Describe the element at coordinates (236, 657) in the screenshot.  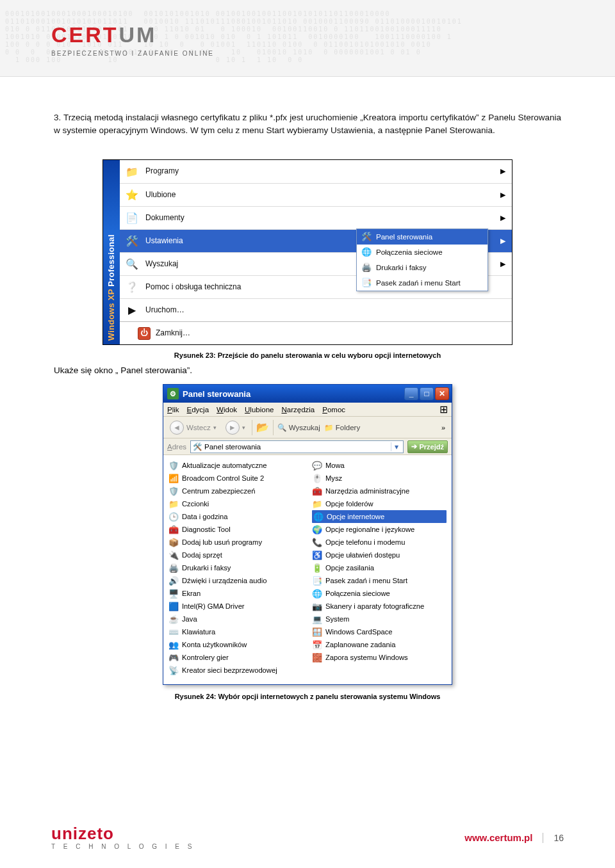
I see `control-panel-item: 🎮 Kontrolery gier` at that location.